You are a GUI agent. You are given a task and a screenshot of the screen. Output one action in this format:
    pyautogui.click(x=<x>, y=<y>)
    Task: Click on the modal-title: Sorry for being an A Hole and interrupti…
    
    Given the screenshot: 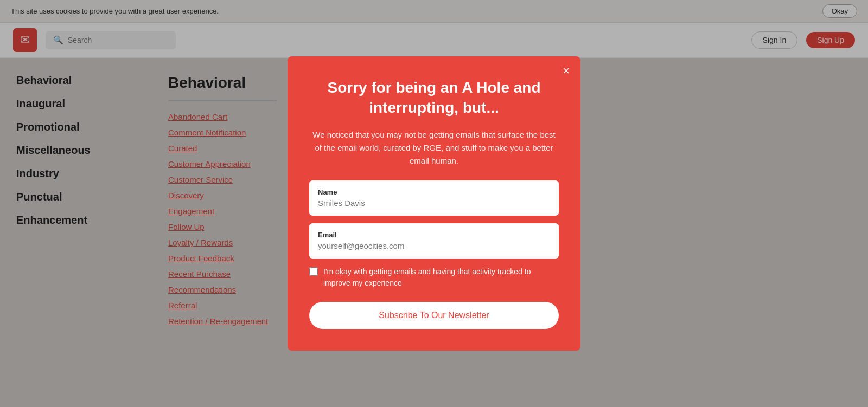 What is the action you would take?
    pyautogui.click(x=434, y=98)
    